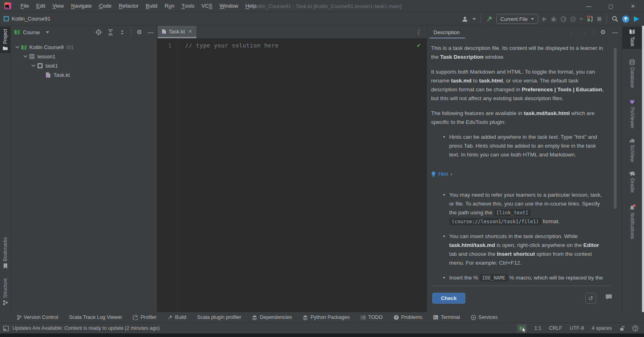  I want to click on toolwindow-python-packages: Python Packages, so click(326, 317).